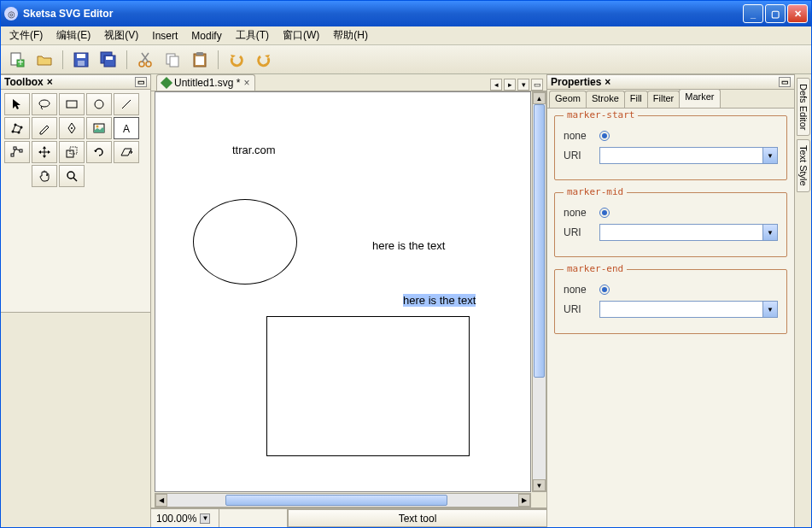 The width and height of the screenshot is (812, 528). I want to click on legend-marker-mid: marker-mid, so click(595, 191).